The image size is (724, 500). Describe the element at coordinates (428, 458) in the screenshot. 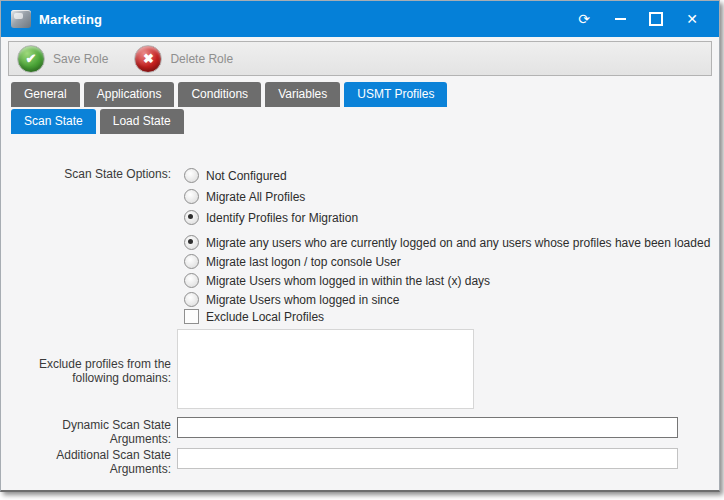

I see `additional-args-input` at that location.